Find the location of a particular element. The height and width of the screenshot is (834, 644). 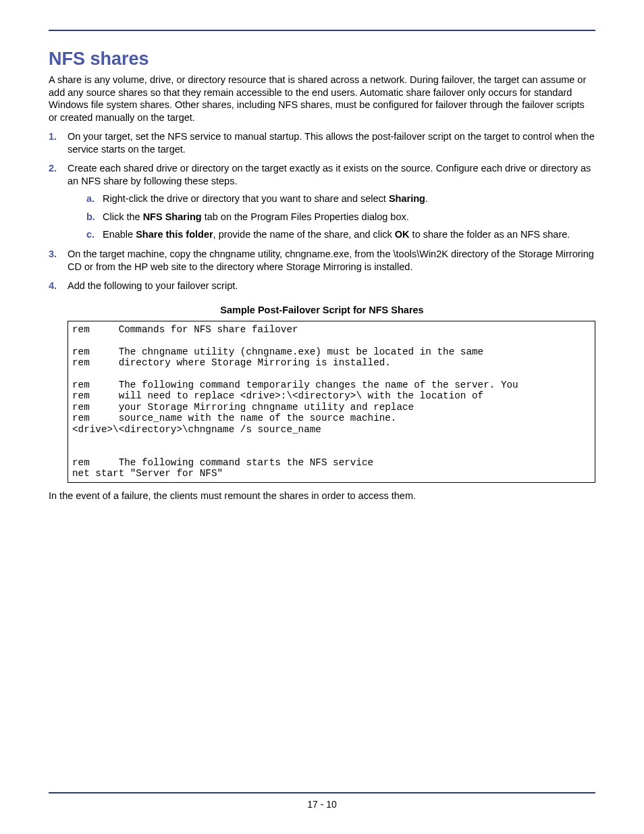

substep-letter: c. is located at coordinates (90, 235).